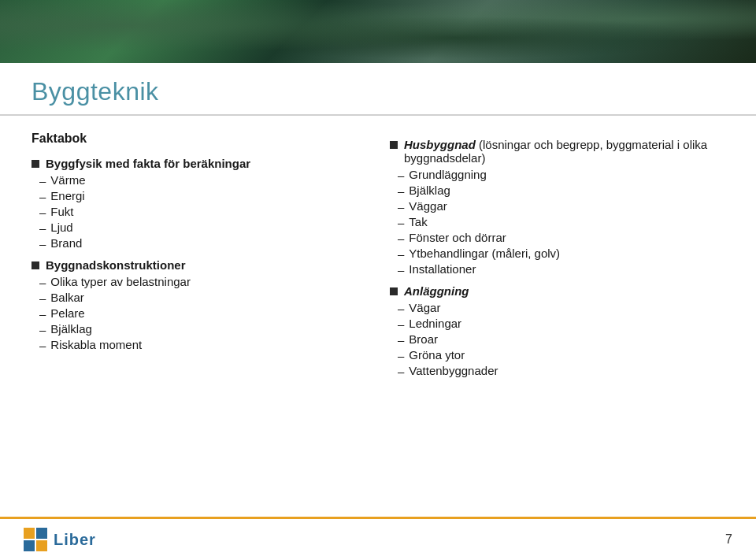  Describe the element at coordinates (66, 243) in the screenshot. I see `brand-label: Brand` at that location.